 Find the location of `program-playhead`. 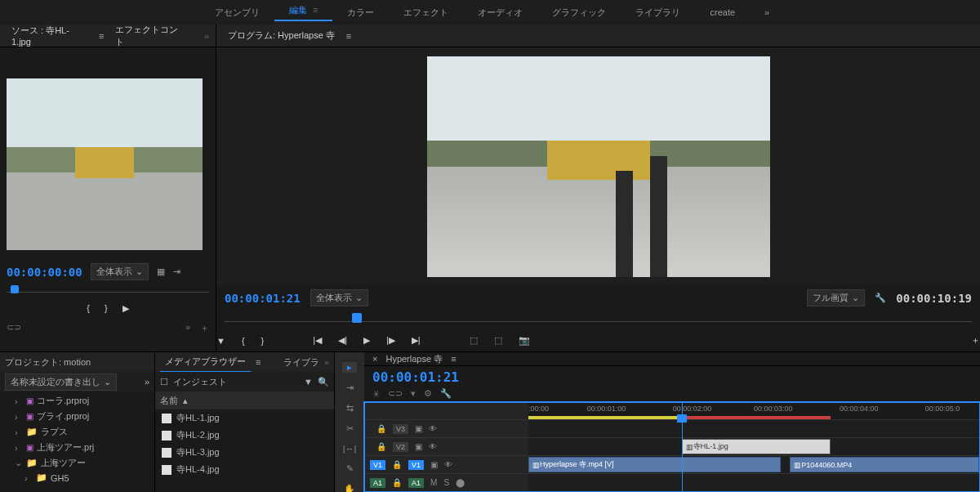

program-playhead is located at coordinates (357, 318).